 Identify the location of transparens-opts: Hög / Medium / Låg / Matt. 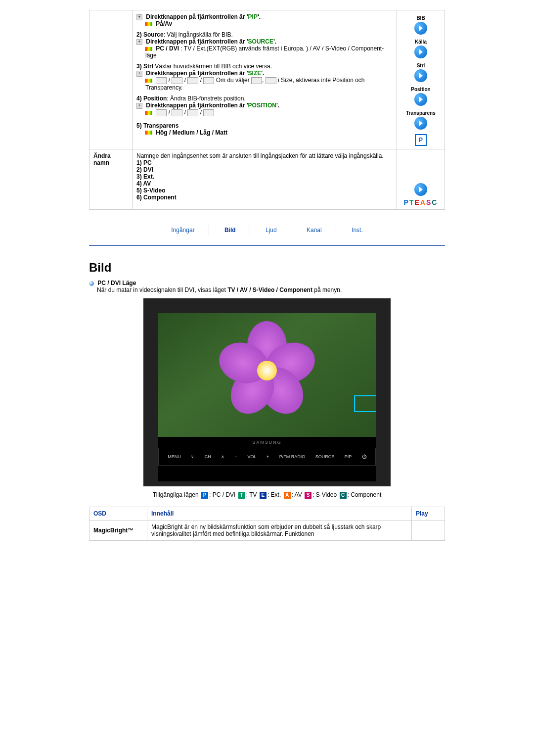
(265, 133).